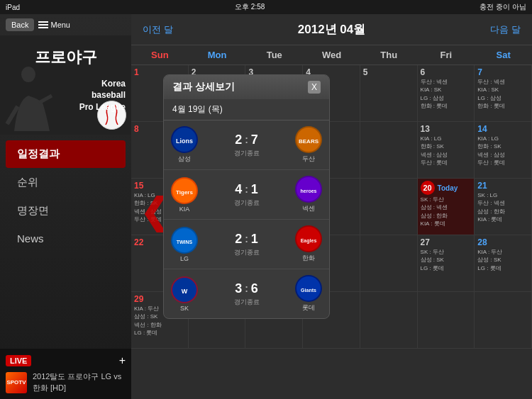 The image size is (532, 399). I want to click on cell-apr19, so click(389, 207).